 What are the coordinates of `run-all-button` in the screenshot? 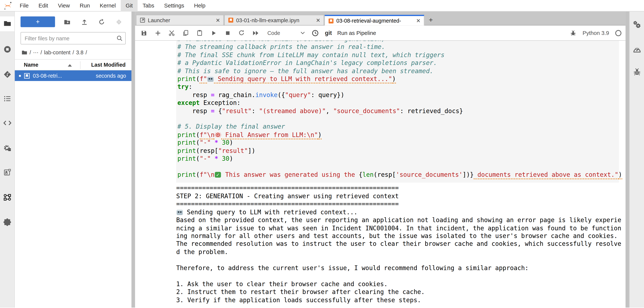 It's located at (256, 33).